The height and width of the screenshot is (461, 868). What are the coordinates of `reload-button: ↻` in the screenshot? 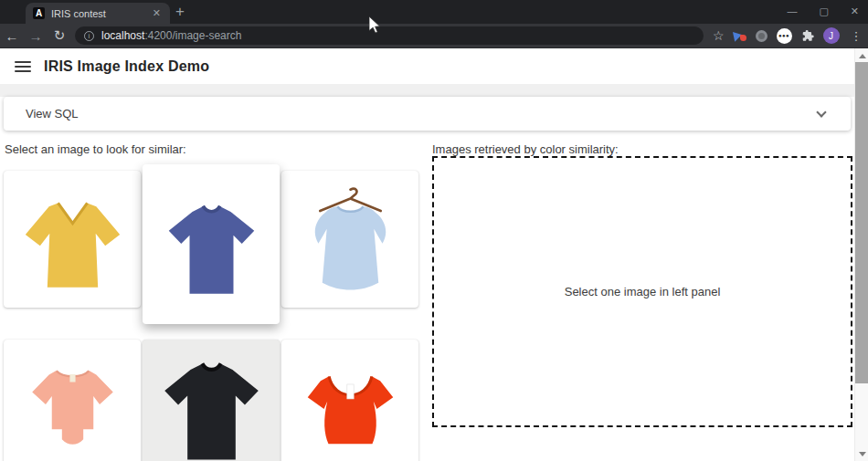 It's located at (59, 36).